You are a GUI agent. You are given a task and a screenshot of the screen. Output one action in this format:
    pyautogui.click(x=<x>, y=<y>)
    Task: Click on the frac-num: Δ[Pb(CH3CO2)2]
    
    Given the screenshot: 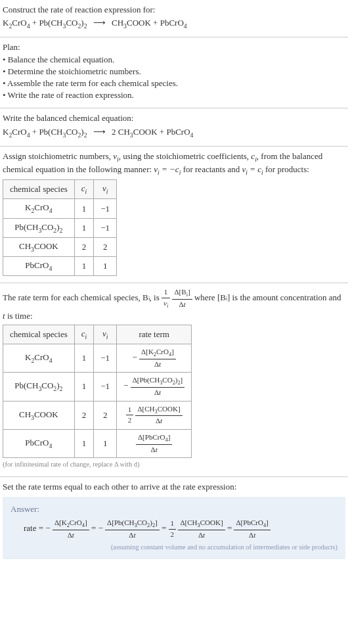 What is the action you would take?
    pyautogui.click(x=158, y=381)
    